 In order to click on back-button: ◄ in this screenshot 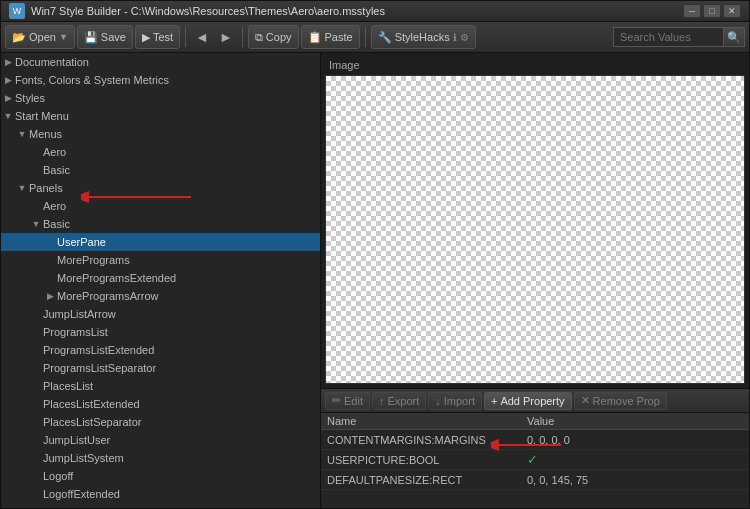, I will do `click(202, 37)`.